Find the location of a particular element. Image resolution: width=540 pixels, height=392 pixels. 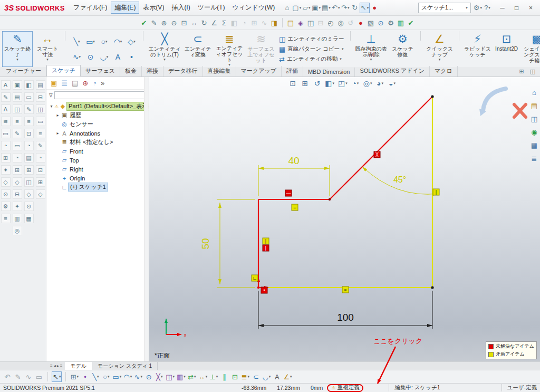

ribbon-tab-MBD Dimension: MBD Dimension is located at coordinates (329, 72).